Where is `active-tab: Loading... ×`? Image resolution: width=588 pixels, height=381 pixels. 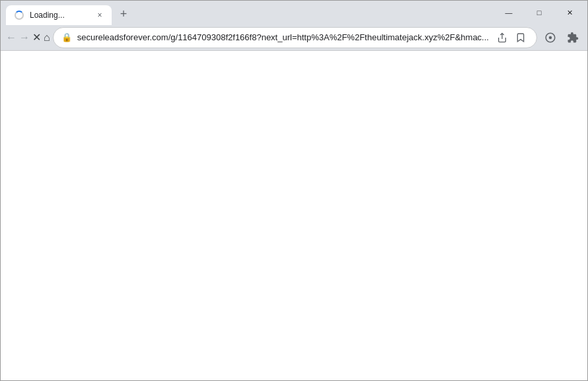
active-tab: Loading... × is located at coordinates (59, 15).